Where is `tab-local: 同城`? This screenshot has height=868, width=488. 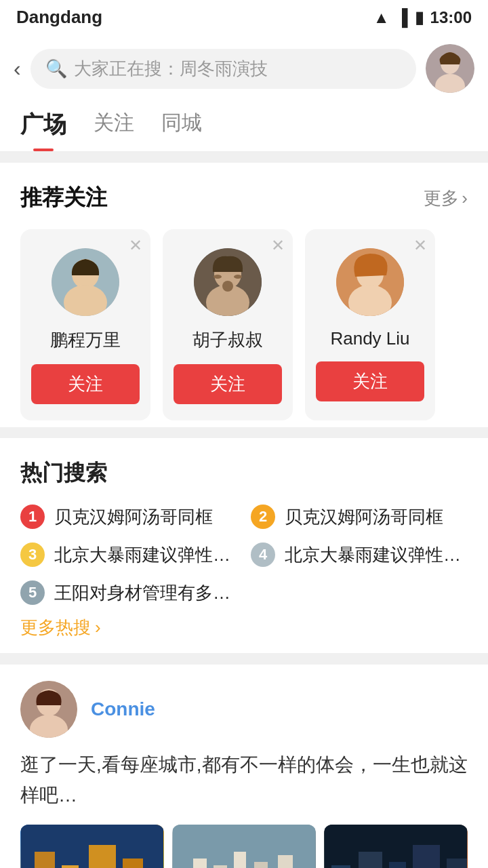
tab-local: 同城 is located at coordinates (182, 130).